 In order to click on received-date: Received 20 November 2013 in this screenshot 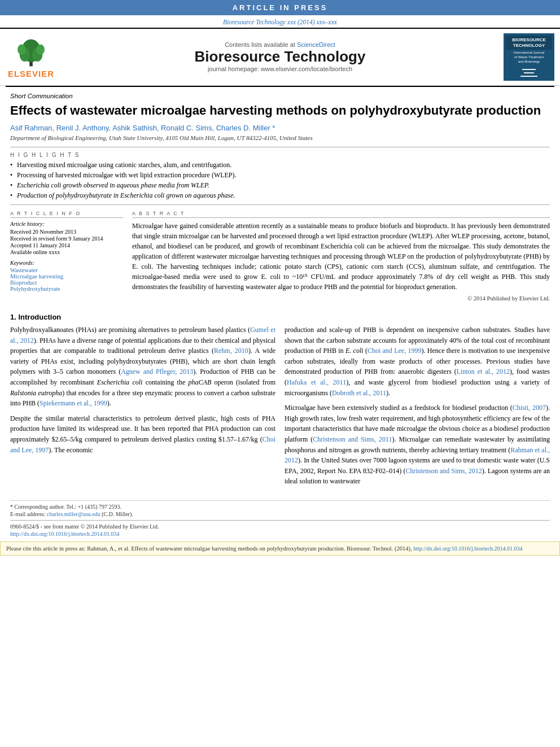, I will do `click(67, 231)`.